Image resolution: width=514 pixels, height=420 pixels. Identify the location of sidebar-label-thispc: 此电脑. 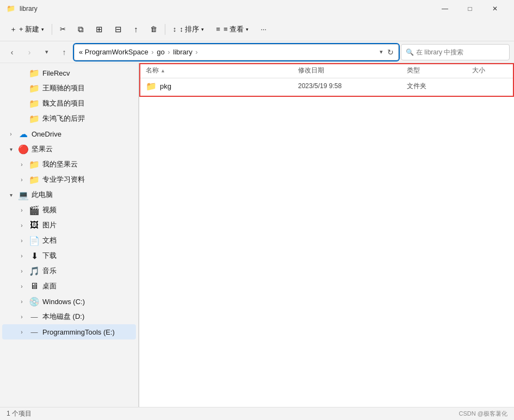
(42, 195).